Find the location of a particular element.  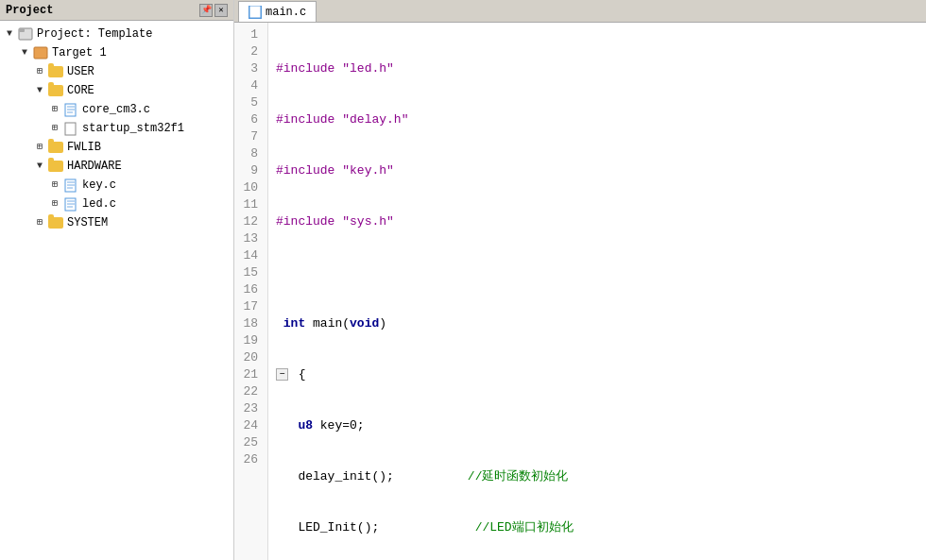

tree-node-user: ⊞ USER is located at coordinates (117, 72).